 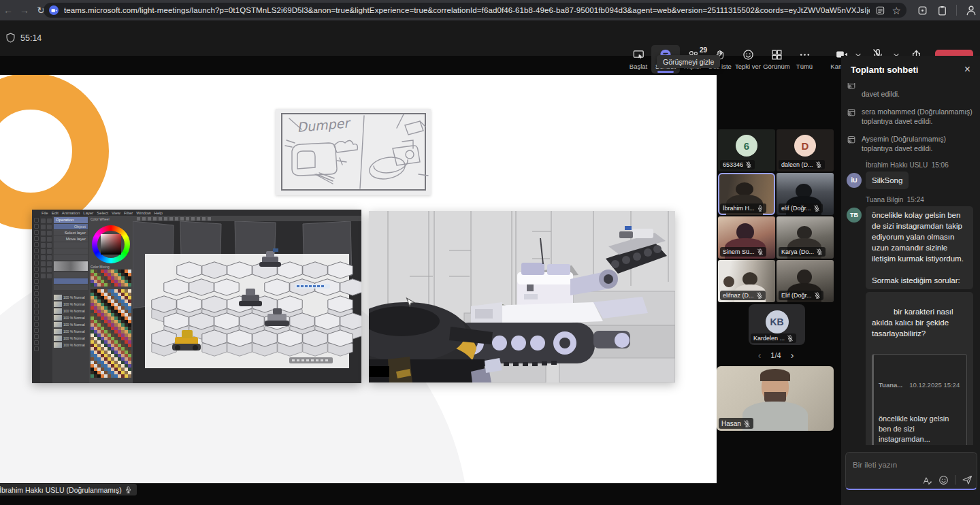 I want to click on teams-favicon-icon, so click(x=54, y=10).